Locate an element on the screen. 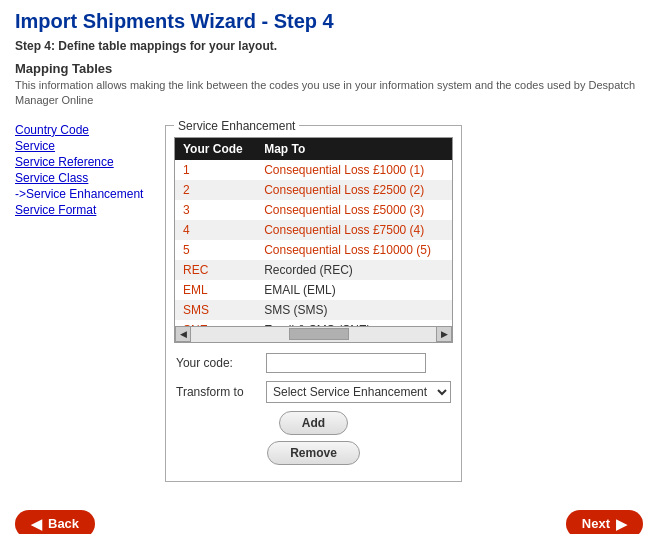  cell-your-code: 1 is located at coordinates (216, 170).